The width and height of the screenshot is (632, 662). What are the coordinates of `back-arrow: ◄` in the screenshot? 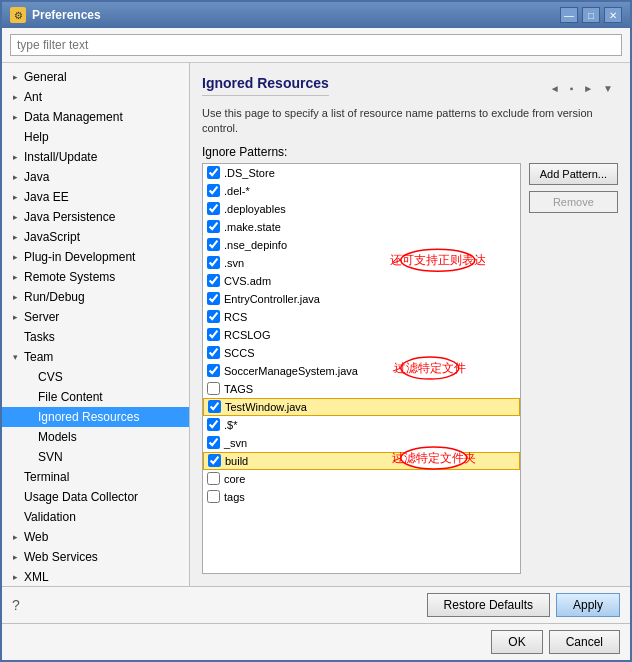 It's located at (555, 88).